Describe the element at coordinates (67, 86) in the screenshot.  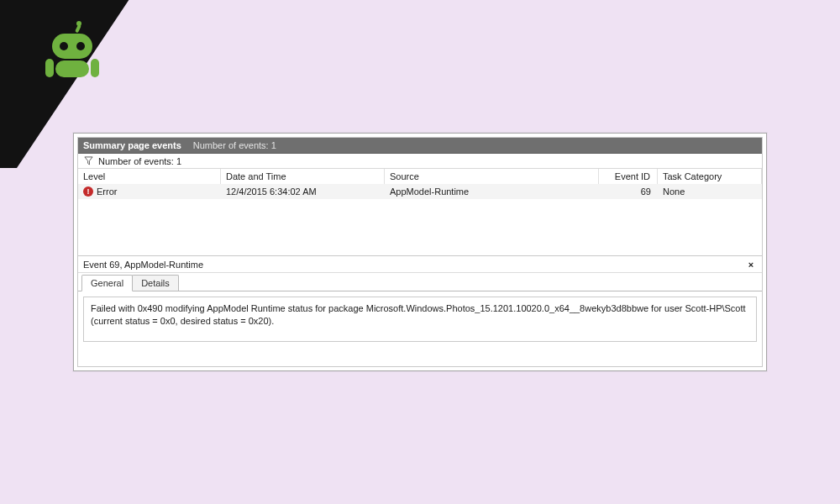
I see `brand-logo` at that location.